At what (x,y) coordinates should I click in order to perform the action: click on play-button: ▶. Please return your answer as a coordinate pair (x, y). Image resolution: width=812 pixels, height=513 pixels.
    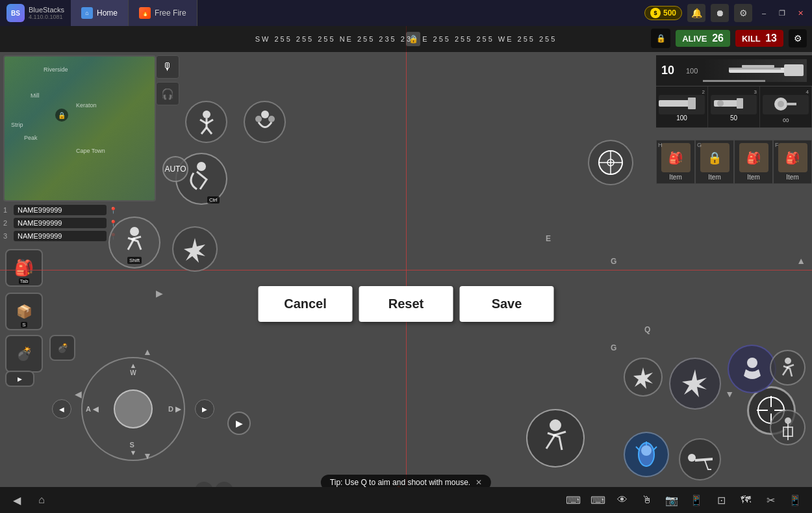
    Looking at the image, I should click on (239, 423).